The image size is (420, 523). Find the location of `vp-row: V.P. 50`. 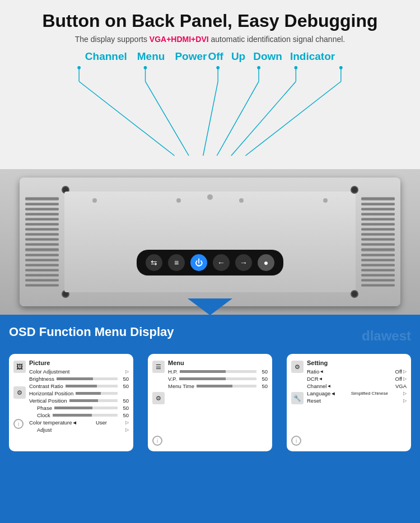

vp-row: V.P. 50 is located at coordinates (218, 379).